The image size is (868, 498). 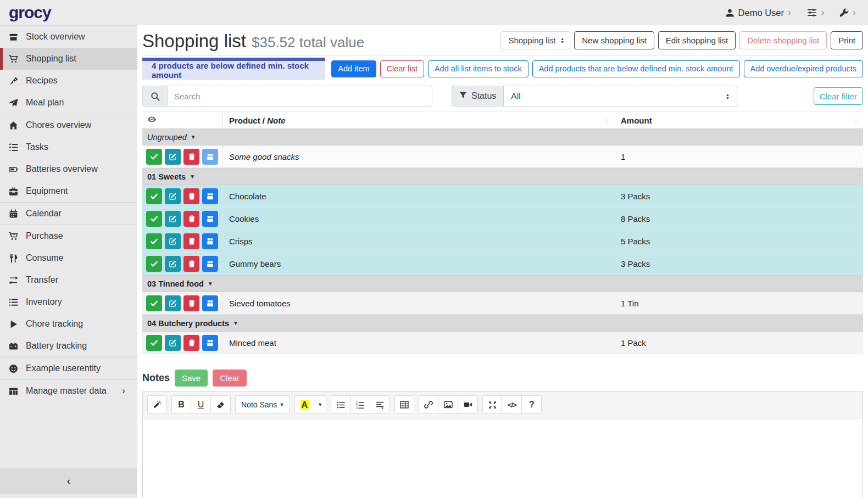 I want to click on underline-icon: U, so click(x=201, y=405).